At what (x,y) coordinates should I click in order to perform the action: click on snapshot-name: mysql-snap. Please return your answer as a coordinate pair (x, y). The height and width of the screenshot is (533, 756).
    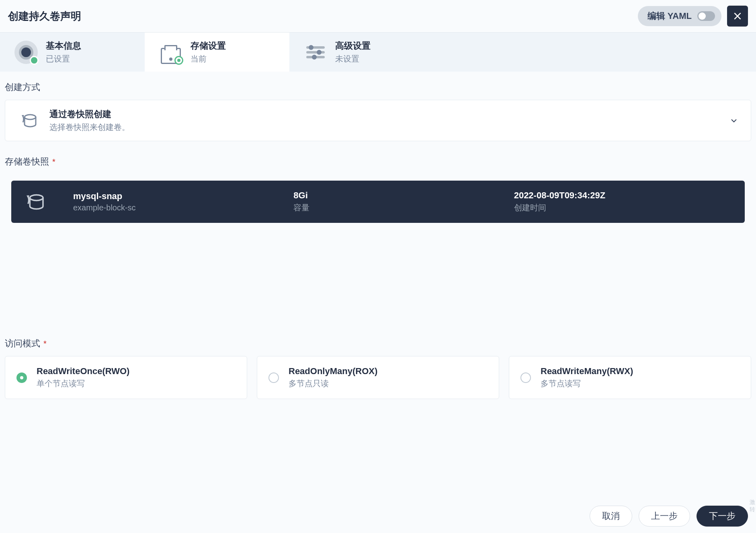
    Looking at the image, I should click on (182, 196).